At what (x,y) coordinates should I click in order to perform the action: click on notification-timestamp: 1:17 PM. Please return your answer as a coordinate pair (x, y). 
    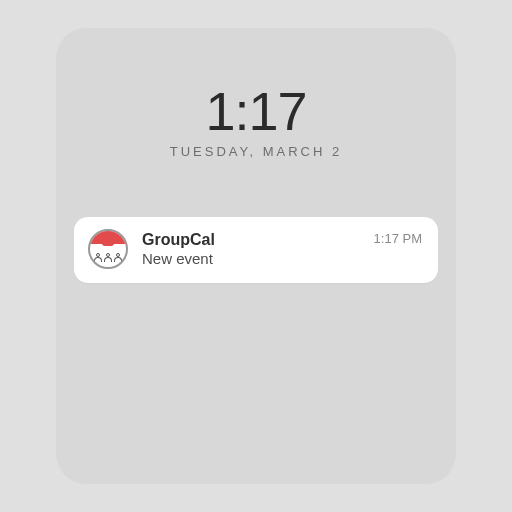
    Looking at the image, I should click on (398, 238).